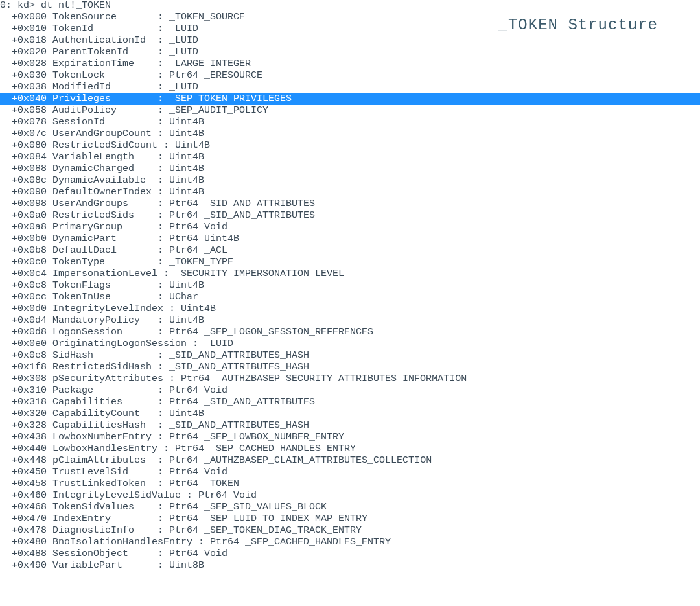  What do you see at coordinates (301, 461) in the screenshot?
I see `field-type: Ptr64 _AUTHZBASEP_CLAIM_ATTRIBUTES_COLLE…` at bounding box center [301, 461].